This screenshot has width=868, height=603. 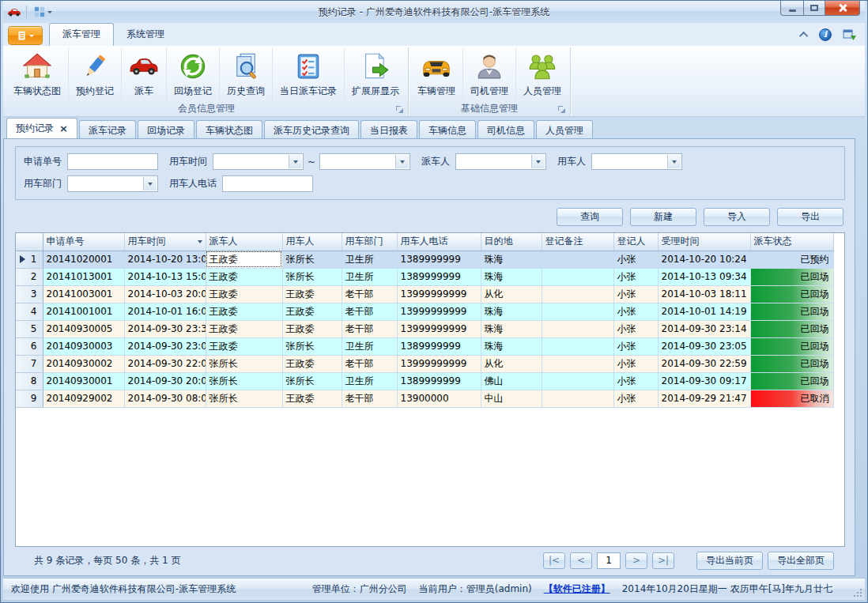 What do you see at coordinates (704, 381) in the screenshot?
I see `cell-accept-time: 2014-09-30 09:17` at bounding box center [704, 381].